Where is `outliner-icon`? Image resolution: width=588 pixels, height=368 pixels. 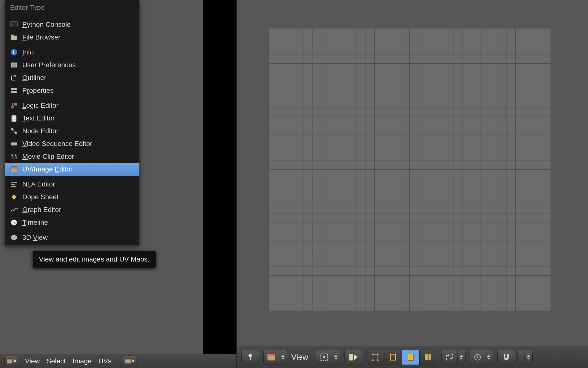 outliner-icon is located at coordinates (14, 78).